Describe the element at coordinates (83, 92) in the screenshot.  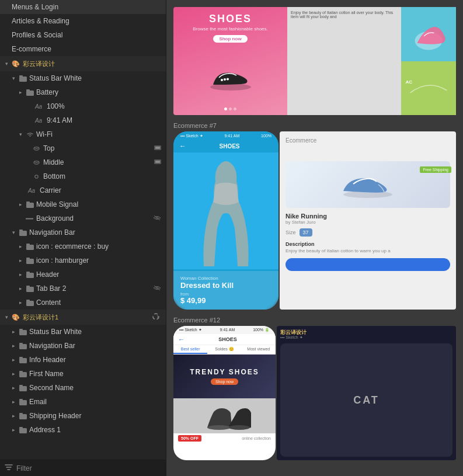
I see `sidebar-item-battery: Battery` at that location.